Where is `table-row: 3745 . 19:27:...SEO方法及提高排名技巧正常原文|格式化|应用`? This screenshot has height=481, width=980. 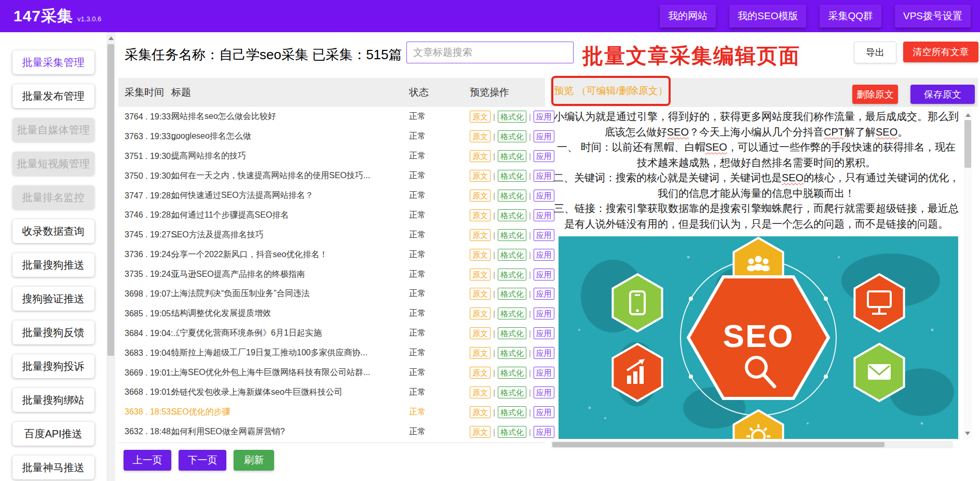
table-row: 3745 . 19:27:...SEO方法及提高排名技巧正常原文|格式化|应用 is located at coordinates (332, 235).